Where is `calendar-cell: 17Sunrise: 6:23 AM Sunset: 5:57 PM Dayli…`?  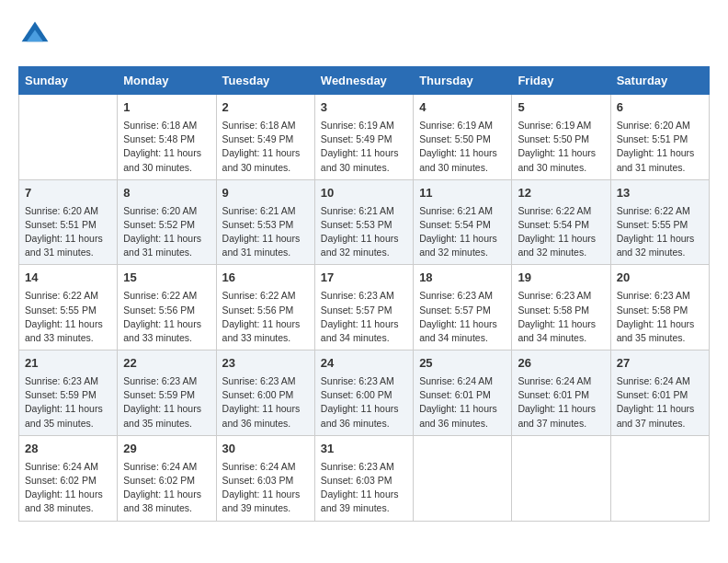
calendar-cell: 17Sunrise: 6:23 AM Sunset: 5:57 PM Dayli… is located at coordinates (364, 307).